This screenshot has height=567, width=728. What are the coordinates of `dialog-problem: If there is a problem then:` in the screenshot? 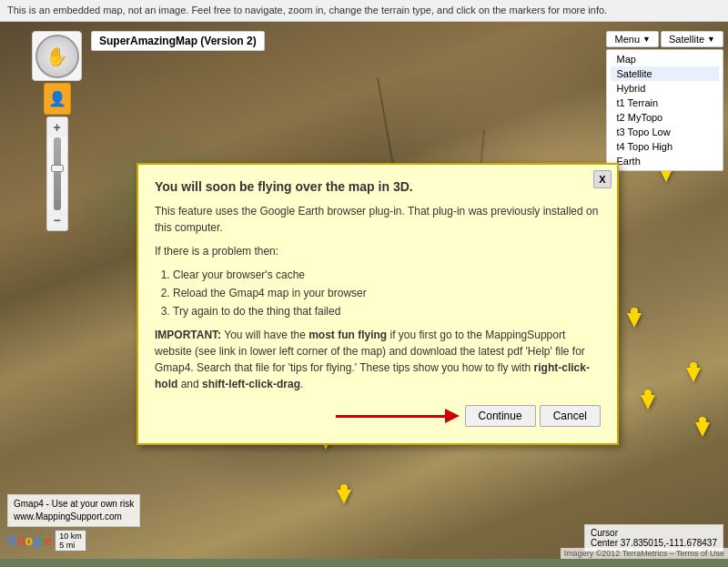 It's located at (378, 251).